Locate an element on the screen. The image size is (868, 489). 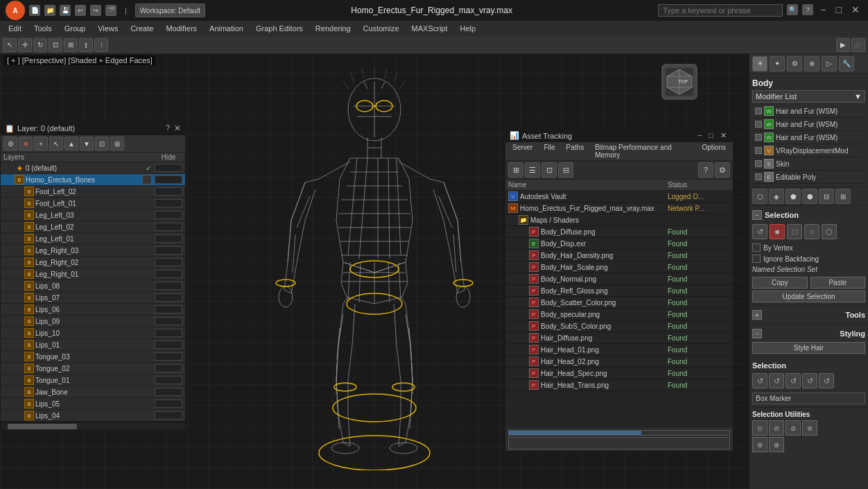
sel2-icon-5: ↺ is located at coordinates (826, 381).